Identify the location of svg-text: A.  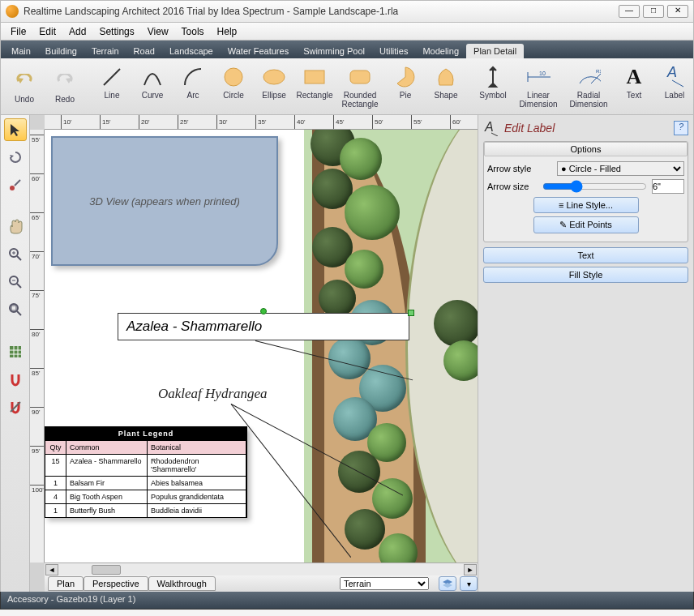
(489, 126).